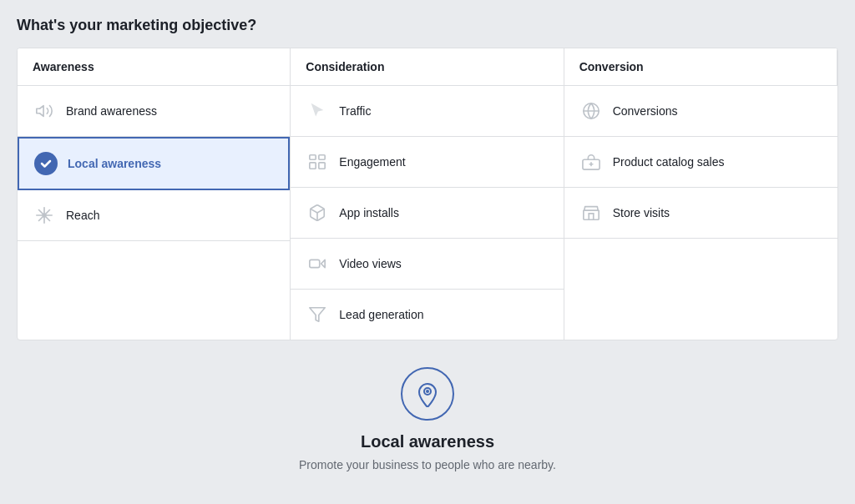 This screenshot has height=504, width=855. I want to click on store-icon, so click(591, 213).